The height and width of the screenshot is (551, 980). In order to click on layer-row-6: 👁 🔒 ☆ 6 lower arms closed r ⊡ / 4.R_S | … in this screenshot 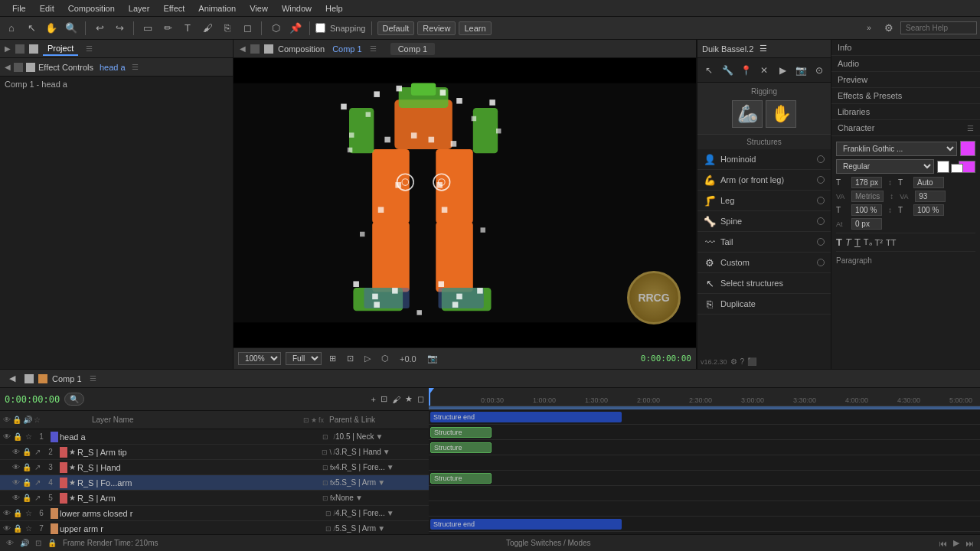, I will do `click(214, 514)`.